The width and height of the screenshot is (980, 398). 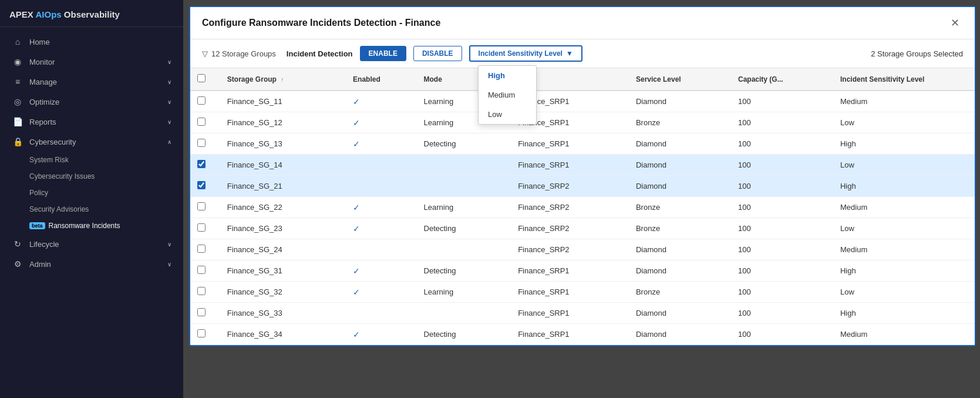 I want to click on disable-button: DISABLE, so click(x=438, y=53).